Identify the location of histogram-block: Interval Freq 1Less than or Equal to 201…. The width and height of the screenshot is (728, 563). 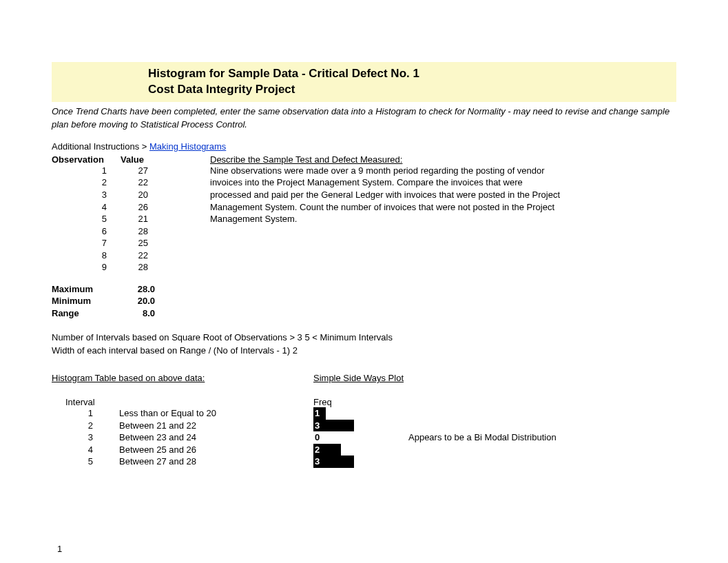
(364, 433).